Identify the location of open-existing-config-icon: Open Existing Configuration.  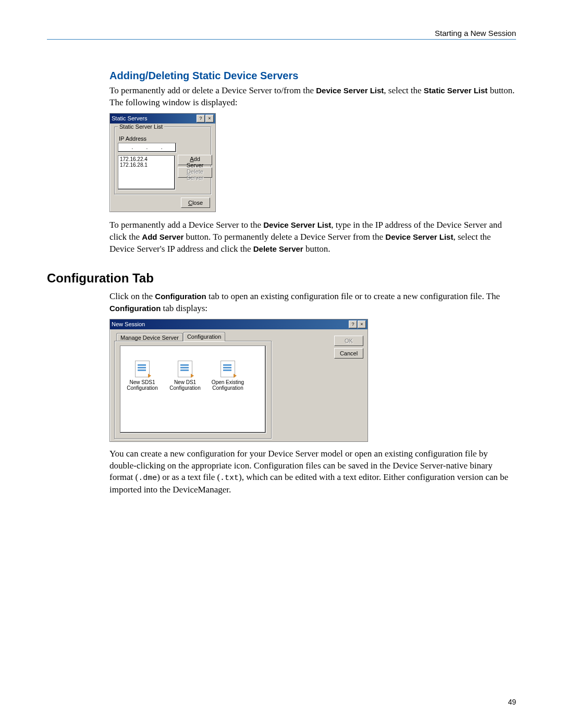
(228, 395).